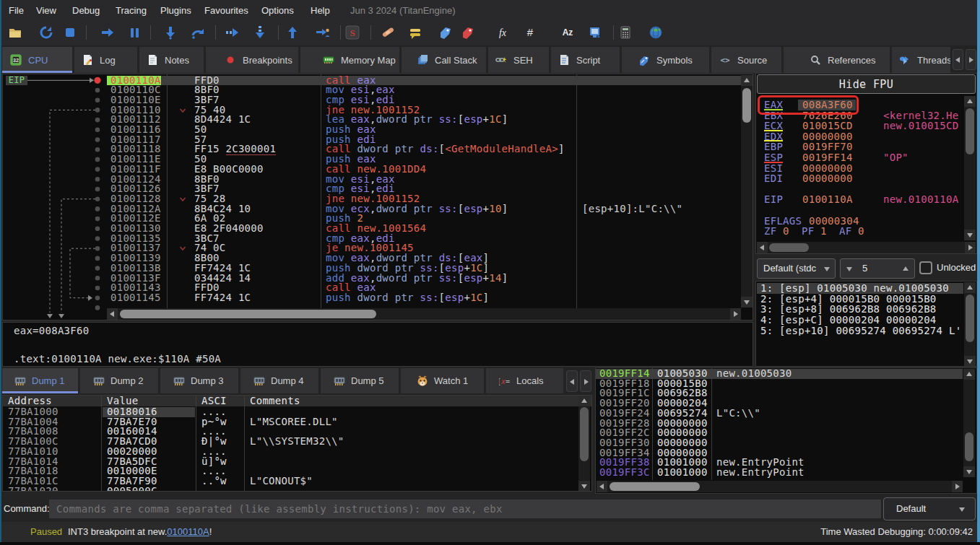 This screenshot has height=545, width=980. I want to click on tab-call-stack: Call Stack, so click(443, 60).